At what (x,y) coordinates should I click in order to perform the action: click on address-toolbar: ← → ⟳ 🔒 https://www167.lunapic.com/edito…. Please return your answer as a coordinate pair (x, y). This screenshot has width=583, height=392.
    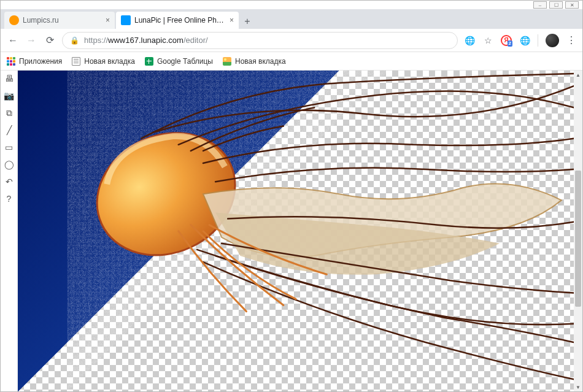
    Looking at the image, I should click on (292, 40).